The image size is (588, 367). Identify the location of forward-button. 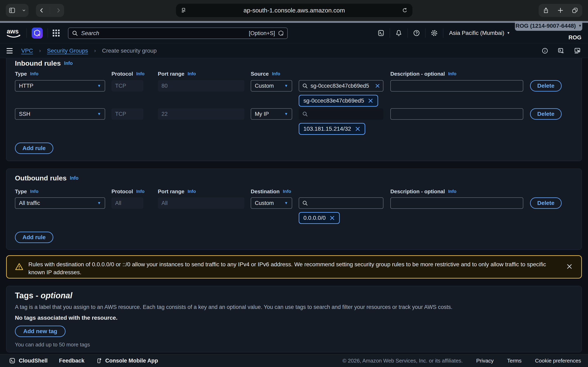
(58, 10).